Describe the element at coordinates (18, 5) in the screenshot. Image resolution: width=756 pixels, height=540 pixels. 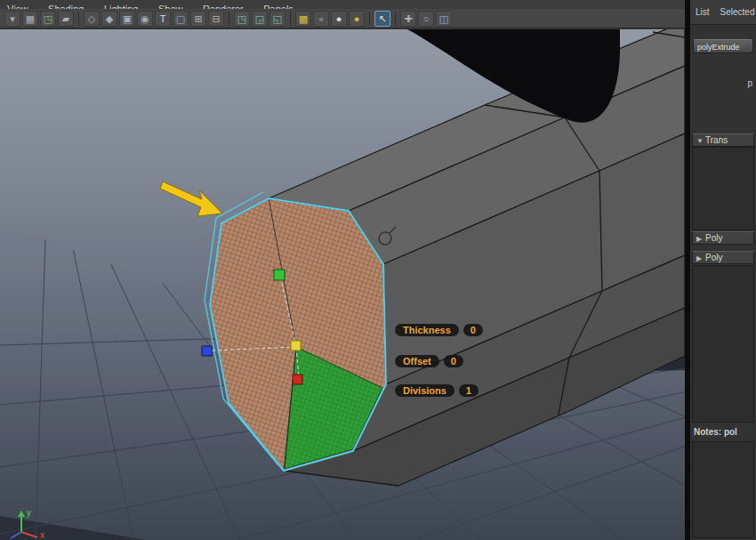
I see `menu-view: View` at that location.